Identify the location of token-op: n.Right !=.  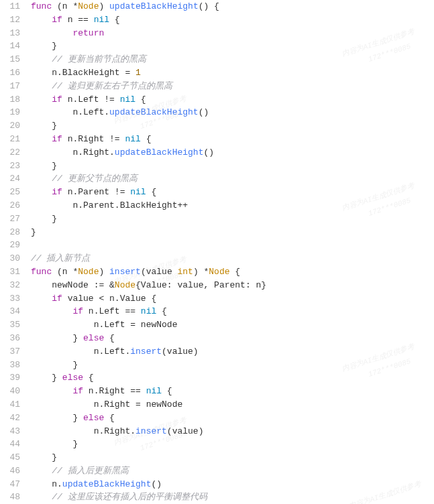
(94, 139).